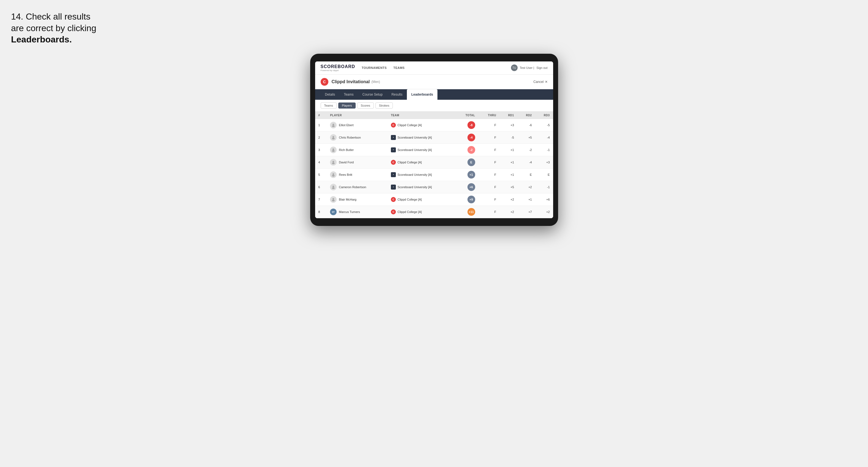 Image resolution: width=868 pixels, height=467 pixels. I want to click on nav-links: TOURNAMENTS TEAMS, so click(436, 68).